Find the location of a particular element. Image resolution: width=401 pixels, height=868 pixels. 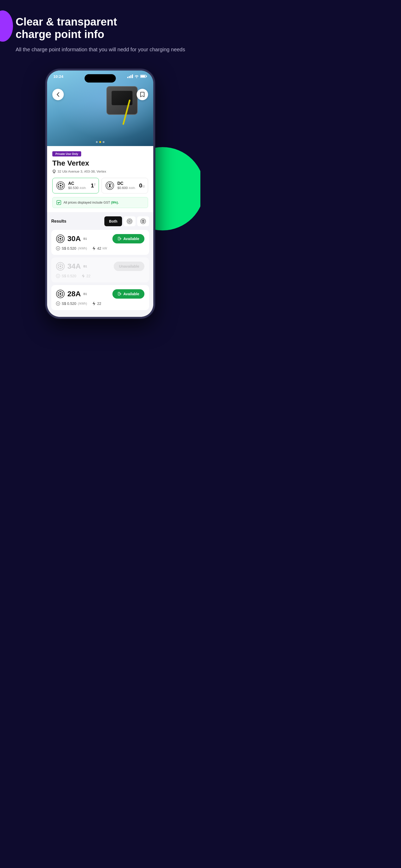

phone-side-button-left2 is located at coordinates (46, 134).